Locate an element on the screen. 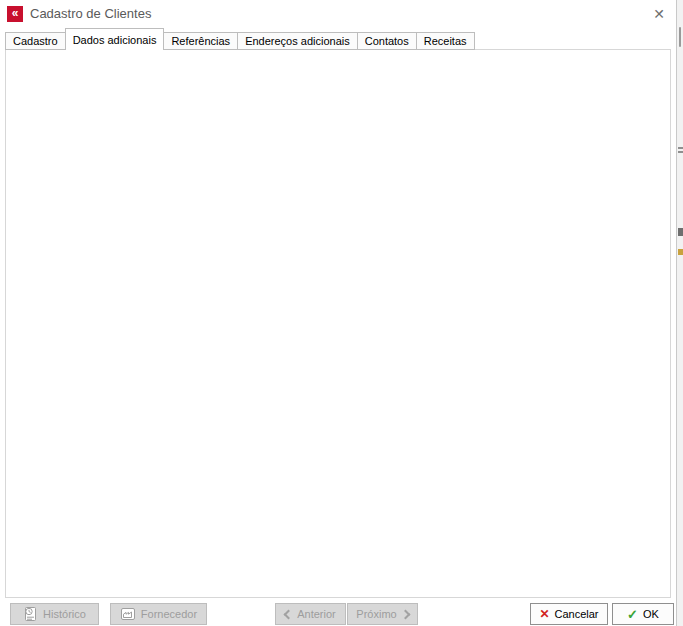 The height and width of the screenshot is (626, 683). factory-icon is located at coordinates (128, 614).